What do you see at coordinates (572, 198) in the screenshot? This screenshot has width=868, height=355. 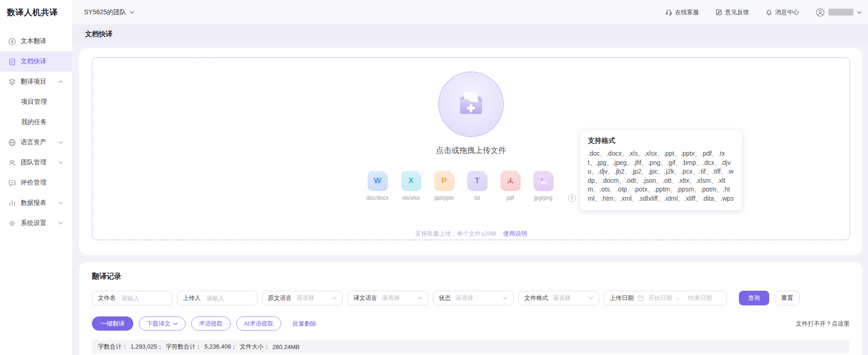 I see `format-help-icon: ?` at bounding box center [572, 198].